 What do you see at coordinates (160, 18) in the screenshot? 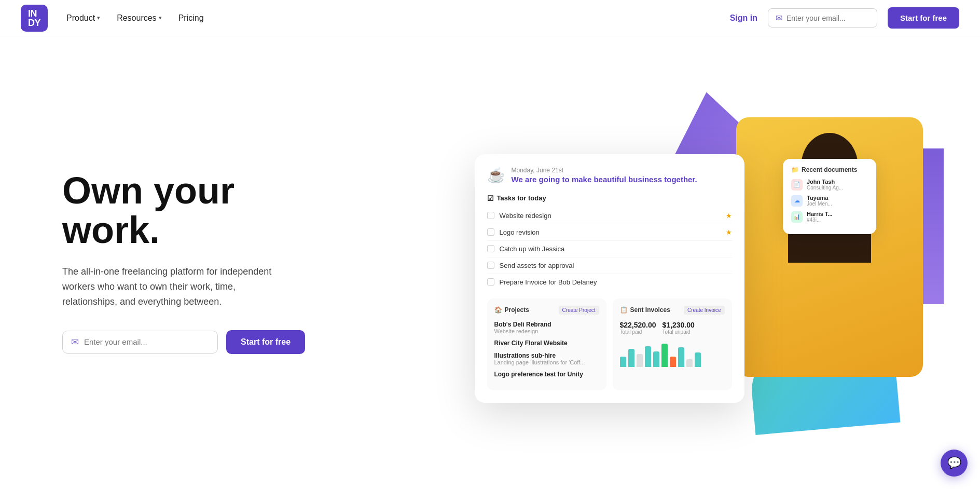
I see `resources-chevron-icon: ▾` at bounding box center [160, 18].